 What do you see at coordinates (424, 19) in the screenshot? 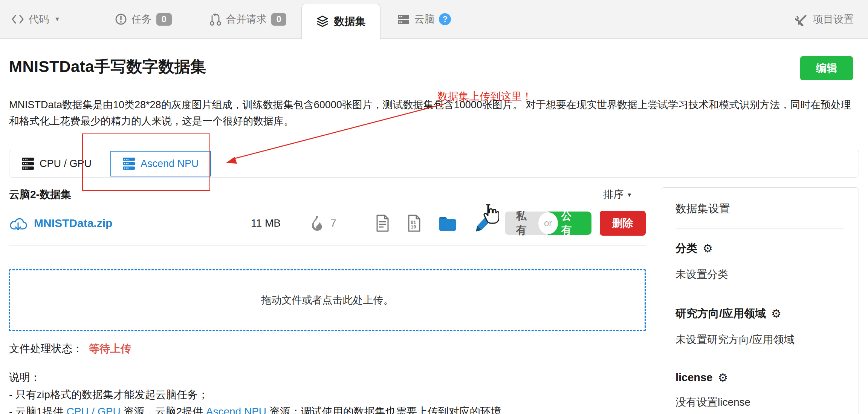
I see `nav-cloudbrain-label: 云脑` at bounding box center [424, 19].